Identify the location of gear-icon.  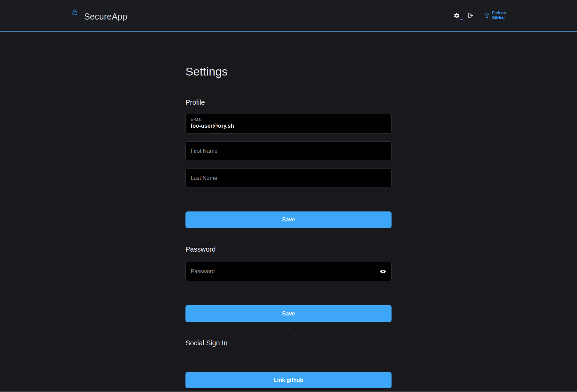
(457, 16).